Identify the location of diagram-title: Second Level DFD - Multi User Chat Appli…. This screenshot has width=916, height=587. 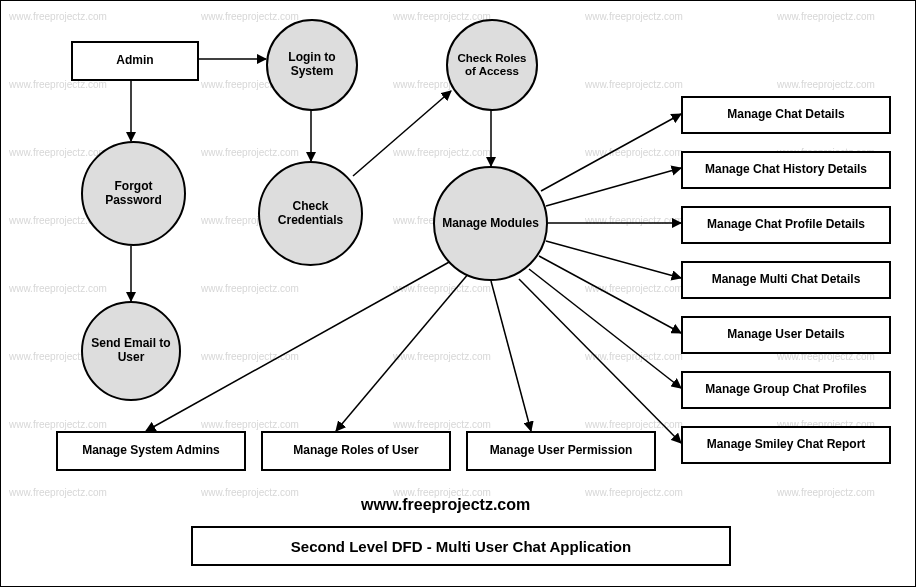
(461, 546).